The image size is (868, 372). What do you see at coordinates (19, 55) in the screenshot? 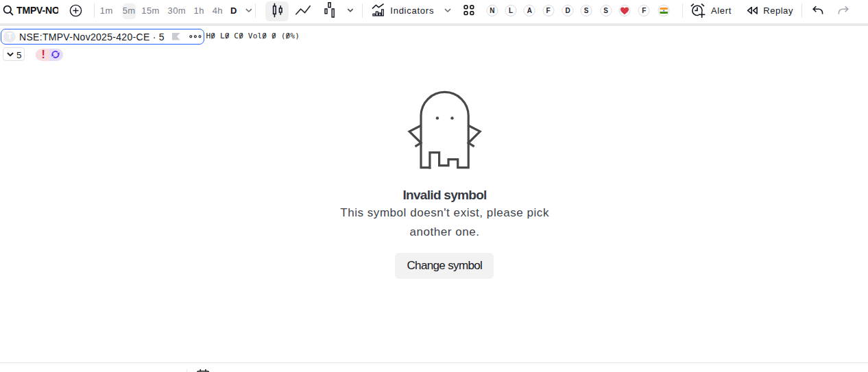
I see `interval-dropdown-value: 5` at bounding box center [19, 55].